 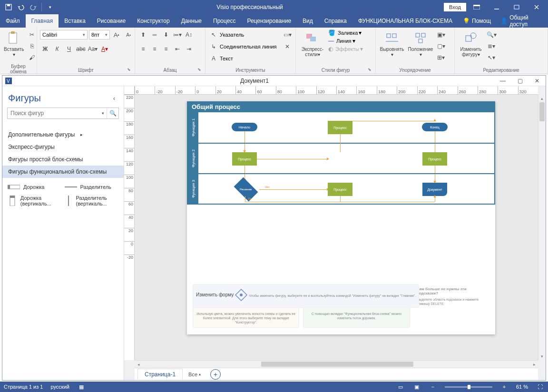 I want to click on hscroll-thumb, so click(x=337, y=364).